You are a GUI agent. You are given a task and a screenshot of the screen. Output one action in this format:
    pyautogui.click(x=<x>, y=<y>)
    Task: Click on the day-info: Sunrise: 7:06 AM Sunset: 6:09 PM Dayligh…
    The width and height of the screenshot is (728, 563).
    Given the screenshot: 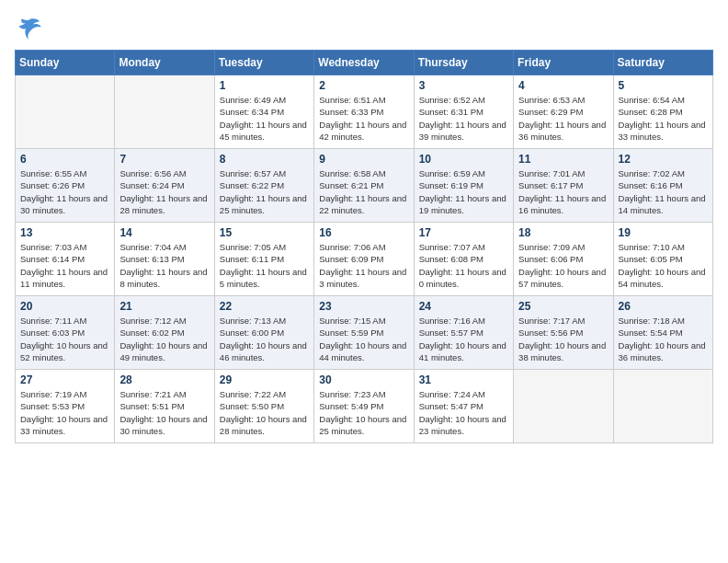 What is the action you would take?
    pyautogui.click(x=364, y=265)
    